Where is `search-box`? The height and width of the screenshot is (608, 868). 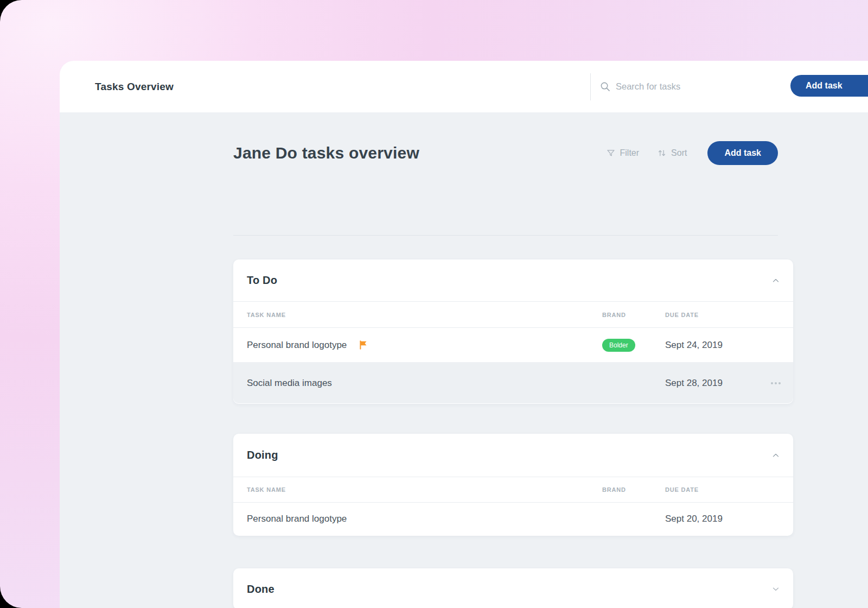
search-box is located at coordinates (690, 87).